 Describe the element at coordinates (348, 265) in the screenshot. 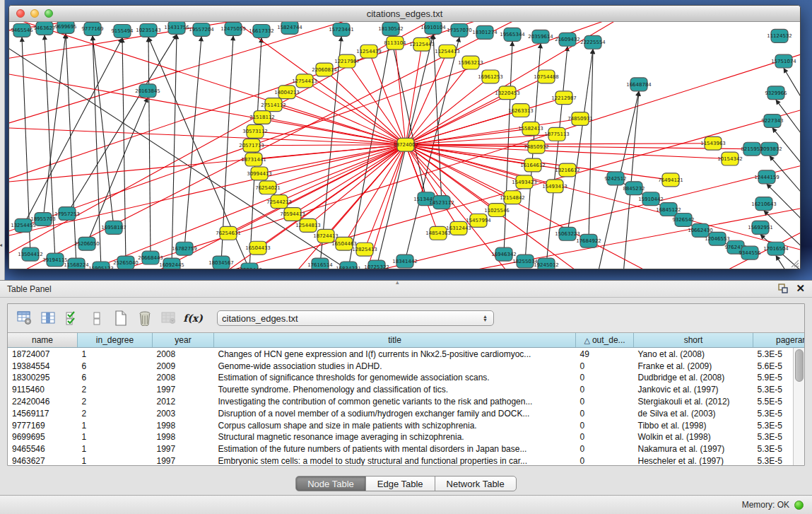

I see `network-node: 16834231` at that location.